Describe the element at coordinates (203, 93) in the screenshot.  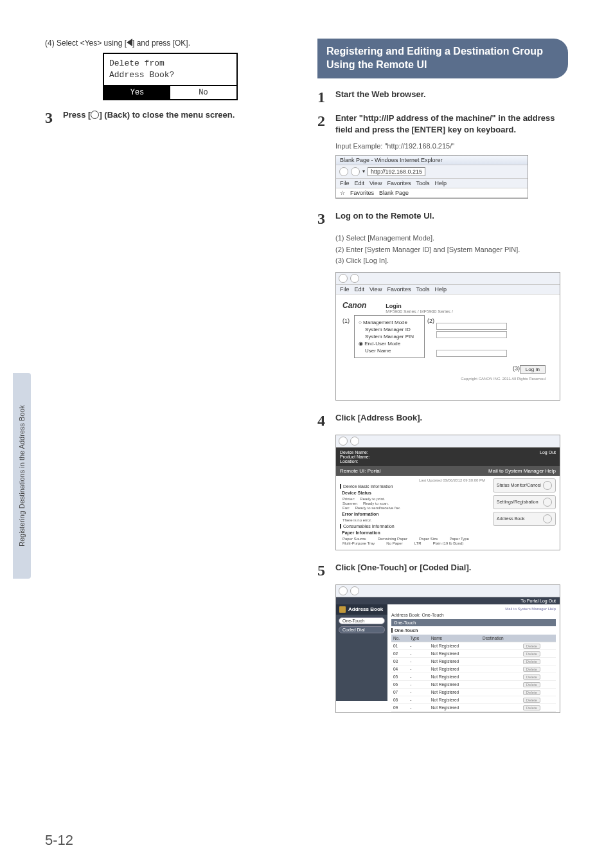
I see `lcd-no-button: No` at that location.